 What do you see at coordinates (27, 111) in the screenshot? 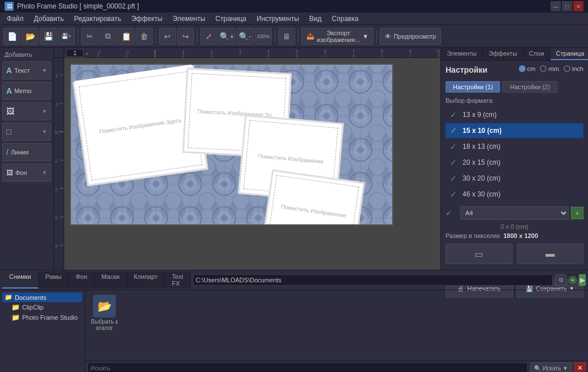
I see `image-tool-button: 🖼 ▼` at bounding box center [27, 111].